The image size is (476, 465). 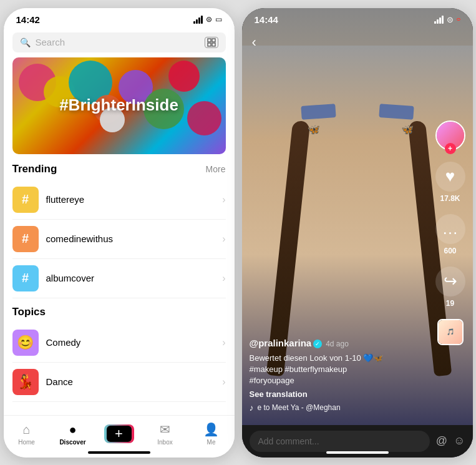 I want to click on music-note-icon: ♪, so click(x=252, y=408).